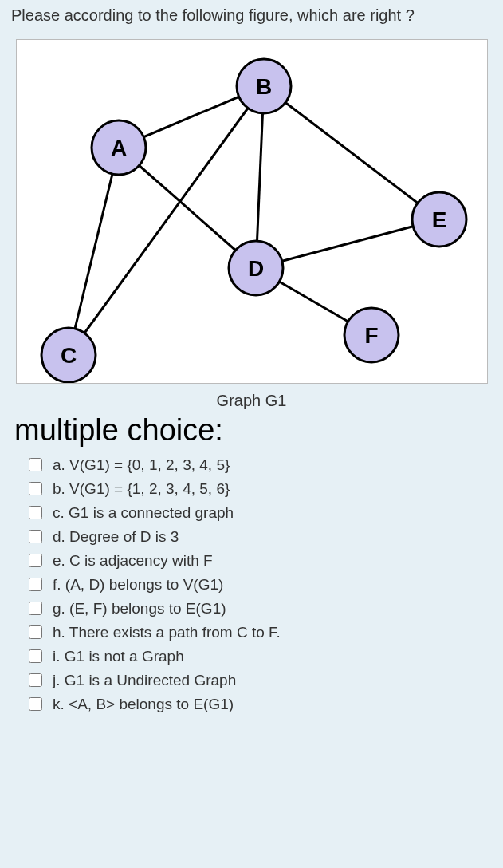 The width and height of the screenshot is (503, 868). What do you see at coordinates (35, 512) in the screenshot?
I see `option-c-checkbox` at bounding box center [35, 512].